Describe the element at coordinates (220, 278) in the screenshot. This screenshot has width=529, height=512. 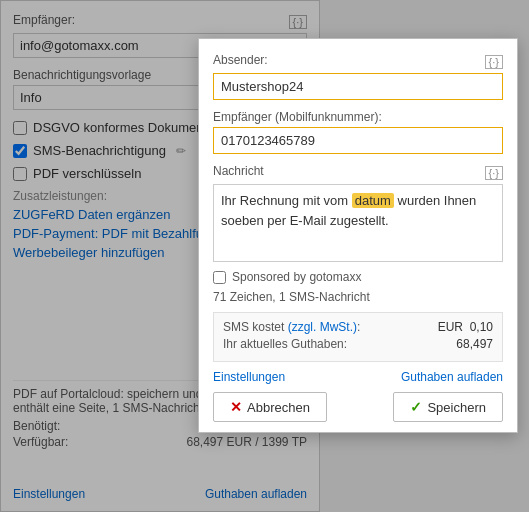
I see `sponsored-checkbox` at that location.